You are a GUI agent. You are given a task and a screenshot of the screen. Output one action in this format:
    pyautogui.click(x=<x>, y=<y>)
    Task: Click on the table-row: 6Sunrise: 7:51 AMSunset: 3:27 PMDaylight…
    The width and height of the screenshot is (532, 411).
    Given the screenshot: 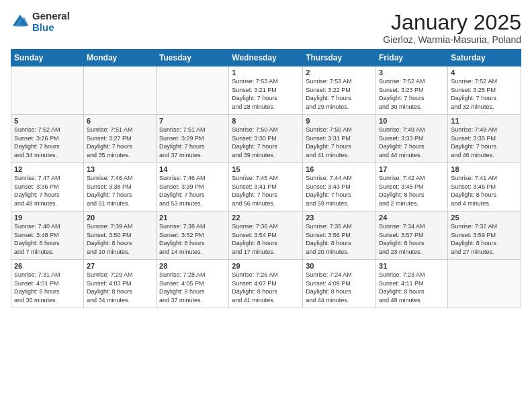 What is the action you would take?
    pyautogui.click(x=120, y=139)
    